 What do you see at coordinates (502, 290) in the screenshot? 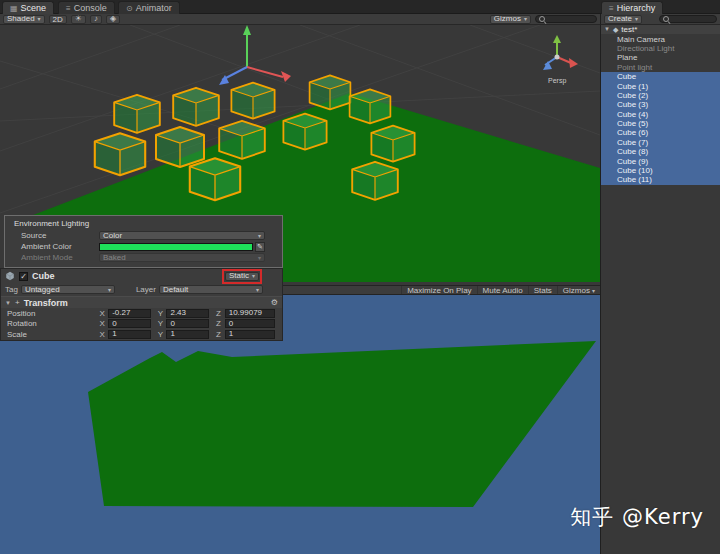
I see `mute-audio-button: Mute Audio` at bounding box center [502, 290].